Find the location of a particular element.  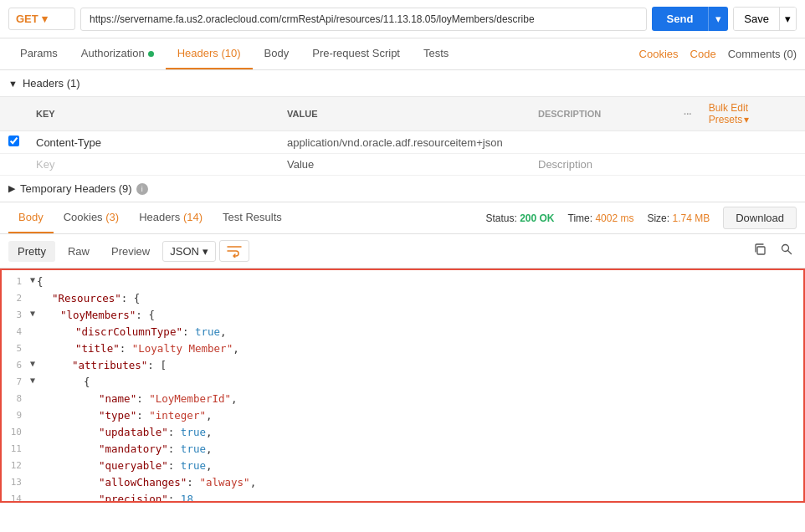

headers-table-header: KEY VALUE DESCRIPTION ··· Bulk Edit Pres… is located at coordinates (402, 114).